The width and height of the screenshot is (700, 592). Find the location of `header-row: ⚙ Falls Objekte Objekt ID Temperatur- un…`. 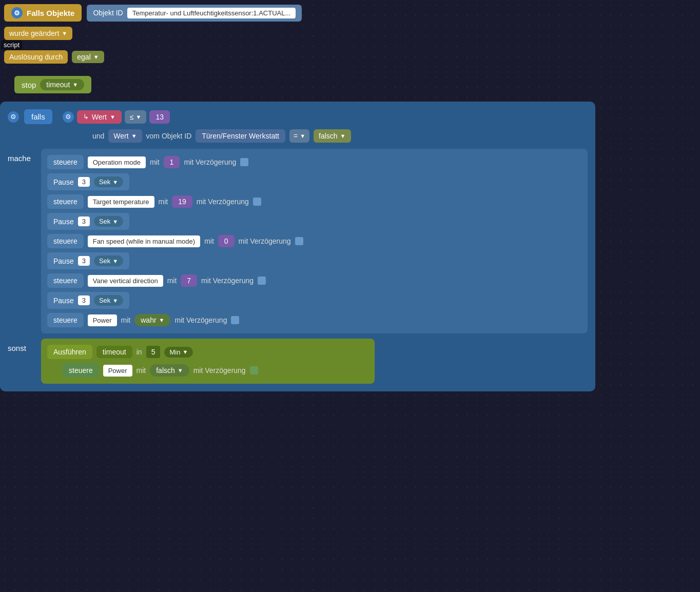

header-row: ⚙ Falls Objekte Objekt ID Temperatur- un… is located at coordinates (153, 13).